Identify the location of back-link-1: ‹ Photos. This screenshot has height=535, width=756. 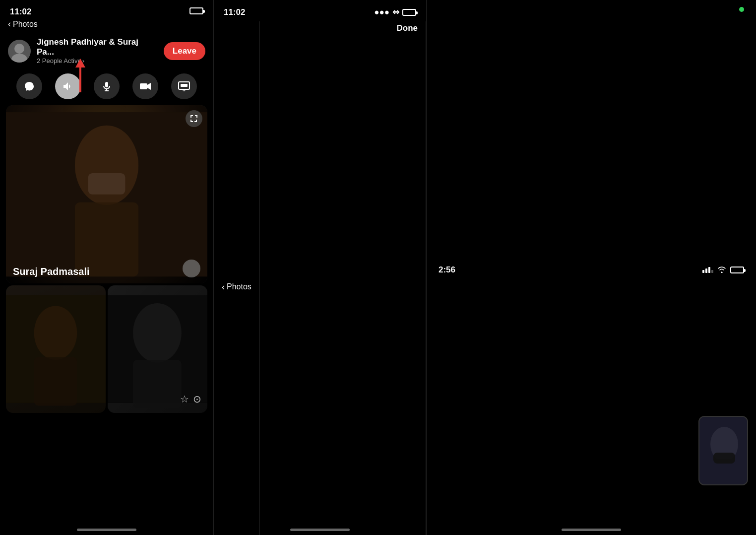
(107, 26).